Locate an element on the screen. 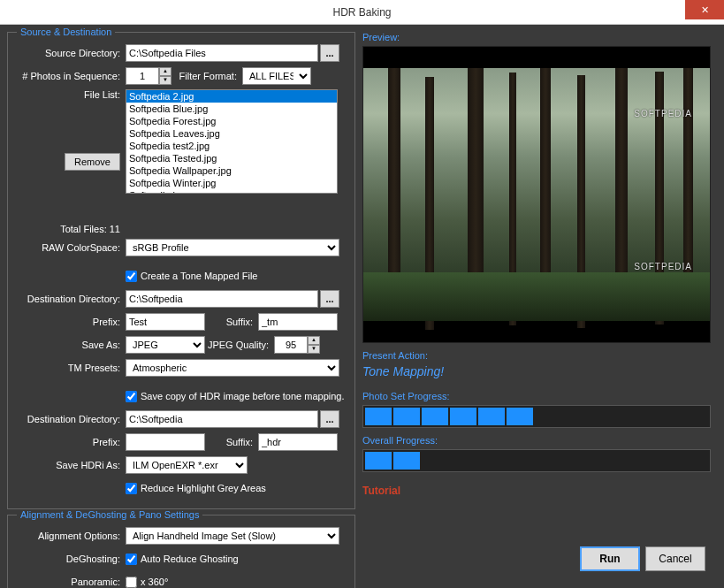  save-as-label: Save As: is located at coordinates (71, 345).